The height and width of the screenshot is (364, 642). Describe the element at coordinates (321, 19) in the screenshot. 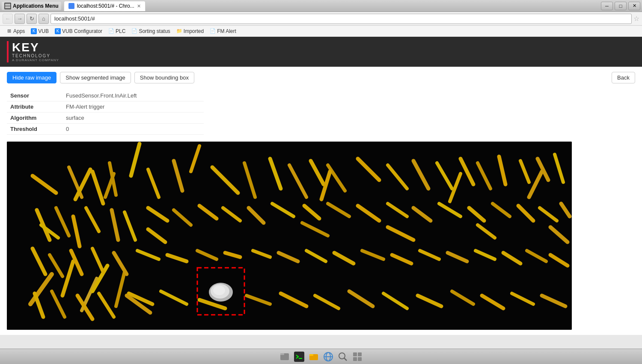

I see `browser-navbar: ← → ↻ ⌂ ☆` at that location.